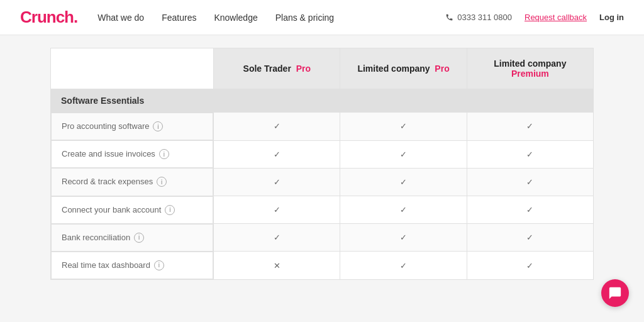 This screenshot has height=322, width=644. What do you see at coordinates (322, 238) in the screenshot?
I see `table-row: Bank reconciliation i` at bounding box center [322, 238].